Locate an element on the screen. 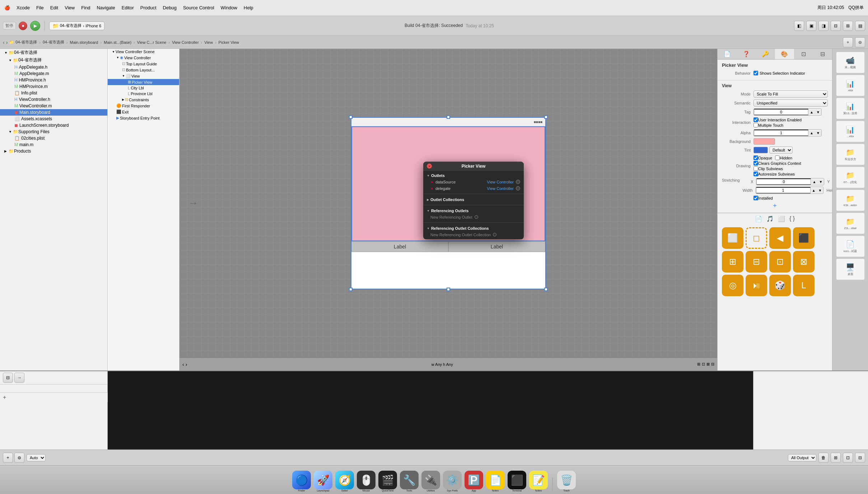 Image resolution: width=868 pixels, height=494 pixels. new-ref-outlet-dot is located at coordinates (476, 217).